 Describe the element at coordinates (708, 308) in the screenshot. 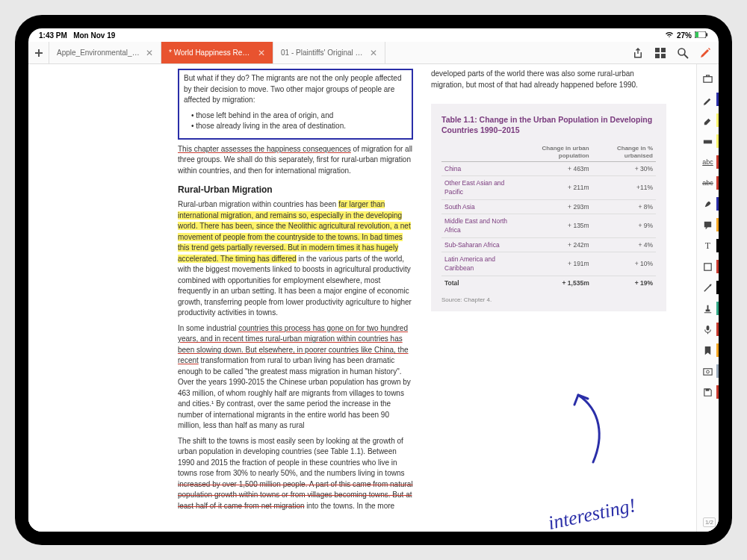

I see `tool-stamp` at that location.